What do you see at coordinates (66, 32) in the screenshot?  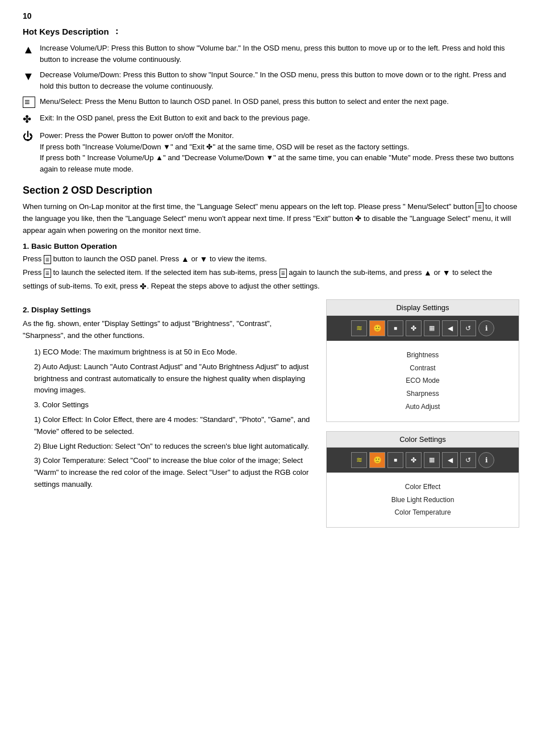 I see `hotkeys-title-text: Hot Keys Description` at bounding box center [66, 32].